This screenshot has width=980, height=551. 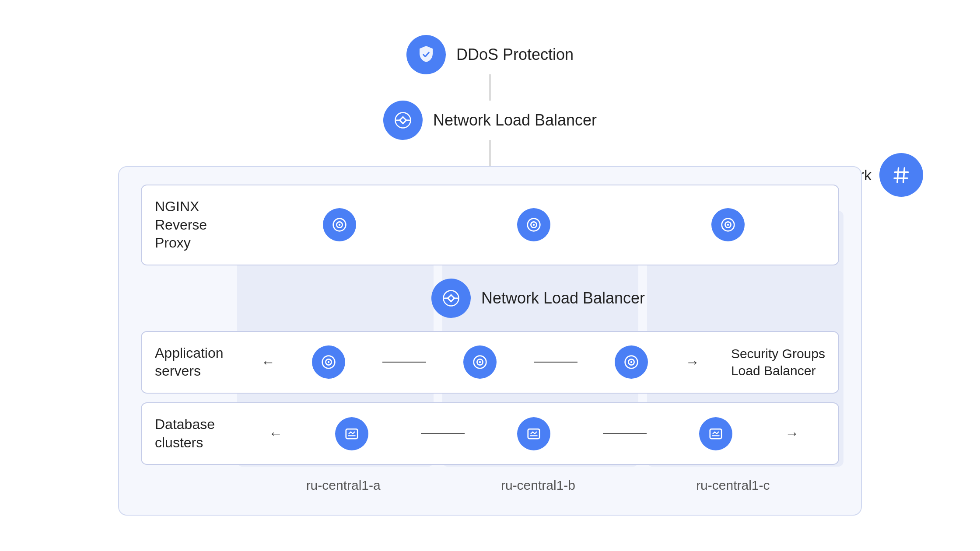 What do you see at coordinates (733, 485) in the screenshot?
I see `zone-label-c: ru-central1-c` at bounding box center [733, 485].